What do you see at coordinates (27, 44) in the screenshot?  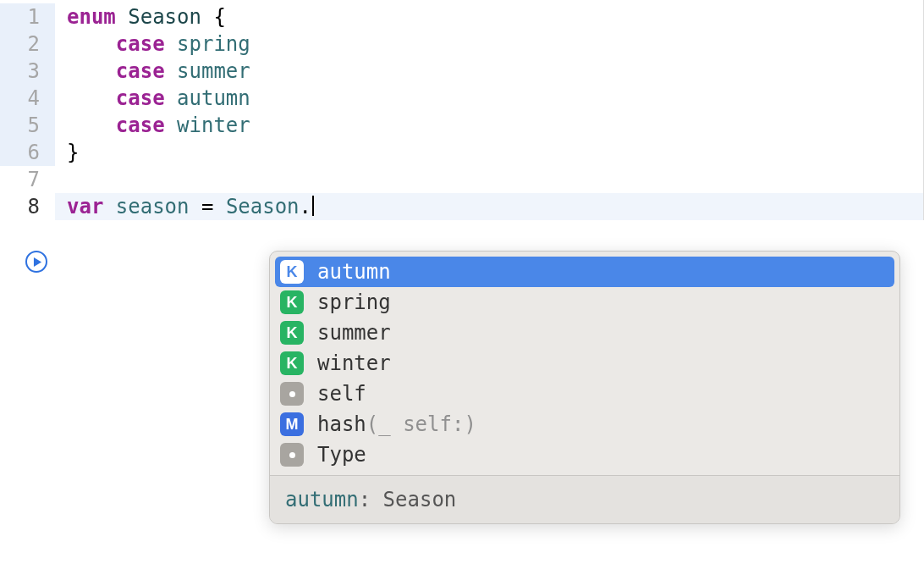 I see `line-number-2: 2` at bounding box center [27, 44].